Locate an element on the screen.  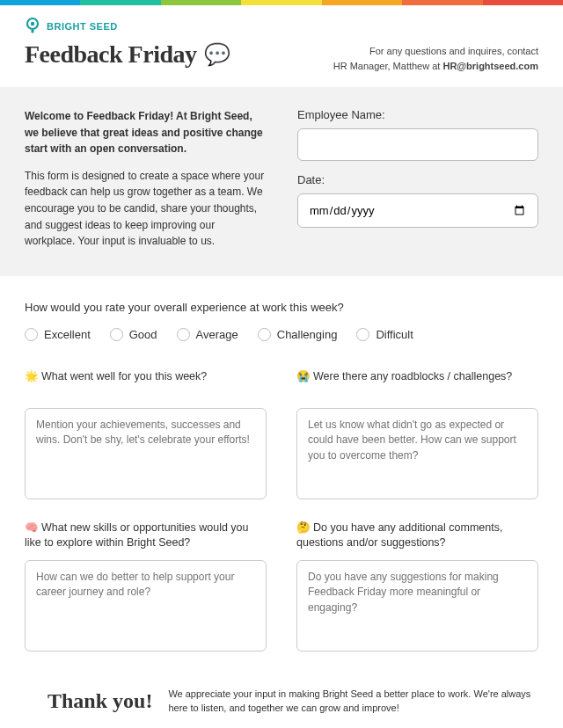
radio-average: Average is located at coordinates (208, 334).